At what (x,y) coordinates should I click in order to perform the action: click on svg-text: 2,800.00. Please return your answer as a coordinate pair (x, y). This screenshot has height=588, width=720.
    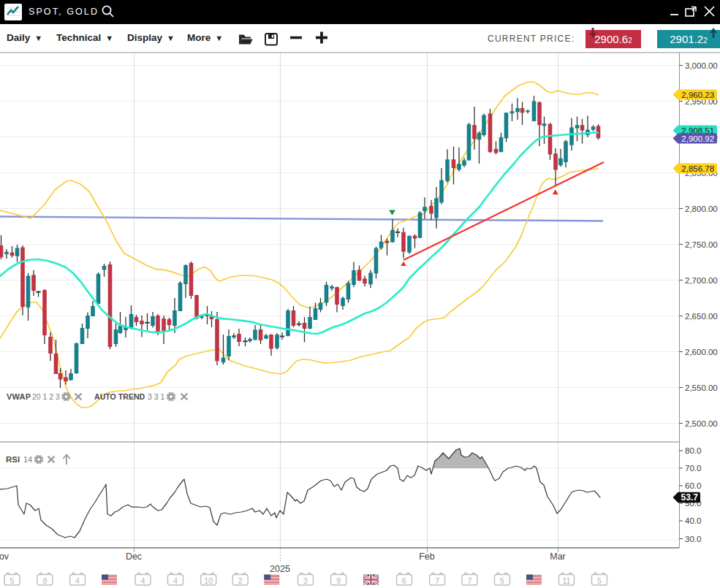
    Looking at the image, I should click on (702, 209).